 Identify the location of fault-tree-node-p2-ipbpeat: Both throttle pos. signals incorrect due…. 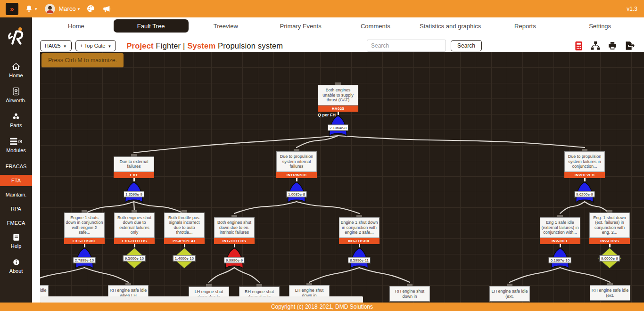
(184, 254).